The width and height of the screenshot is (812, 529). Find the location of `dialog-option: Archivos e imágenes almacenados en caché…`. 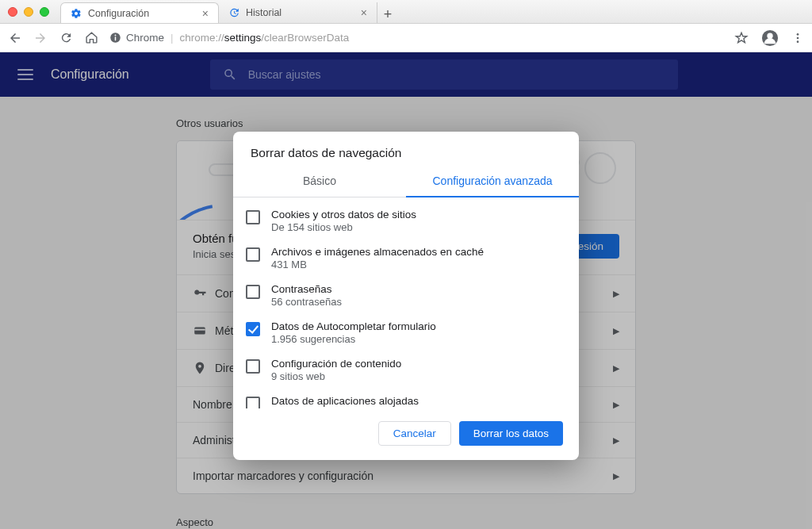

dialog-option: Archivos e imágenes almacenados en caché… is located at coordinates (406, 259).